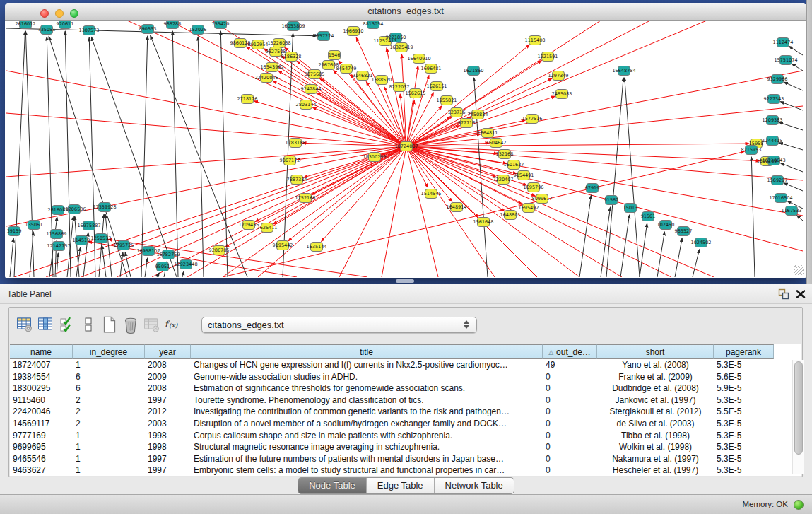 This screenshot has width=812, height=514. Describe the element at coordinates (406, 389) in the screenshot. I see `table-row: 1830029562008Estimation of significance …` at that location.